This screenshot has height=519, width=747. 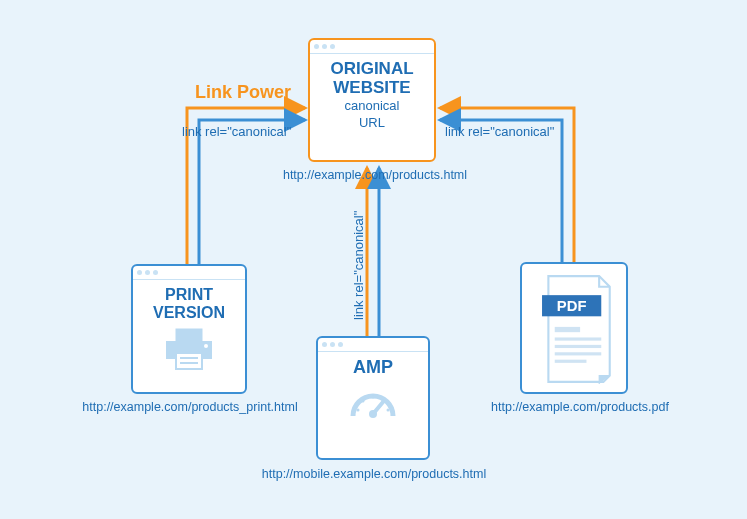 I want to click on print-url: http://example.com/products_print.html, so click(x=190, y=407).